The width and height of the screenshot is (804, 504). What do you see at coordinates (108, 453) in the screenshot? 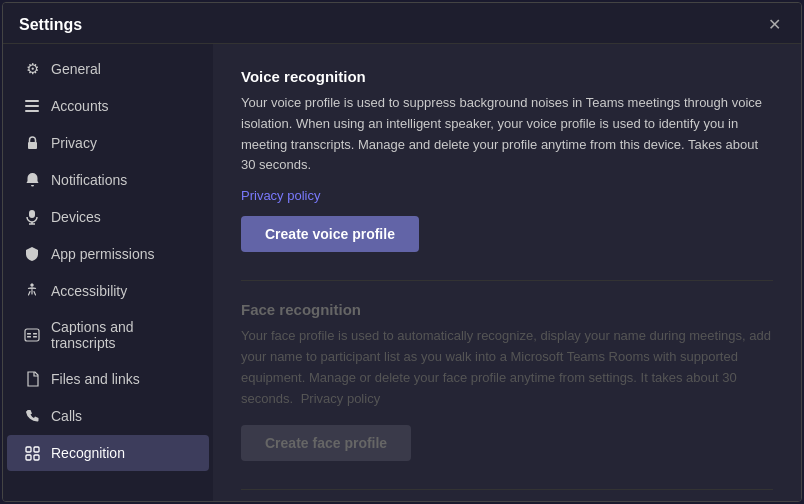
I see `sidebar-item-recognition: Recognition` at bounding box center [108, 453].